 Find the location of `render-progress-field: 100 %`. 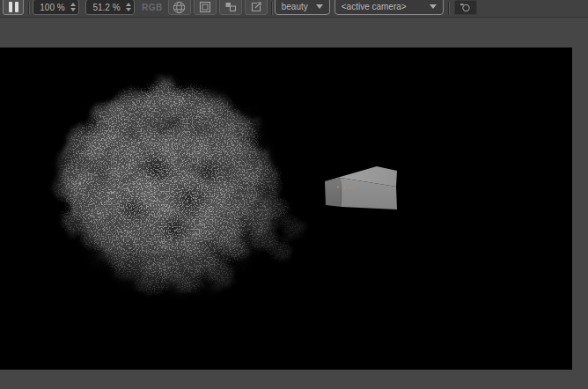

render-progress-field: 100 % is located at coordinates (56, 7).